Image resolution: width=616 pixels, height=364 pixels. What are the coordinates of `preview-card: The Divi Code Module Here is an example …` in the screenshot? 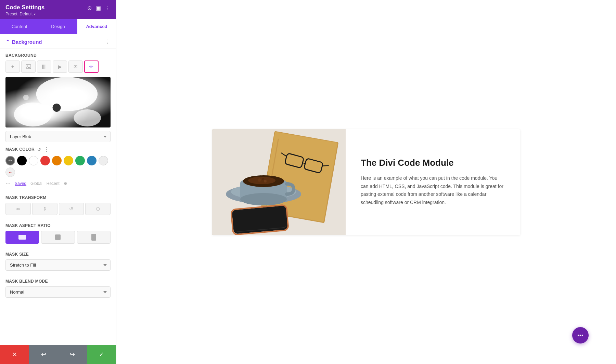 It's located at (366, 182).